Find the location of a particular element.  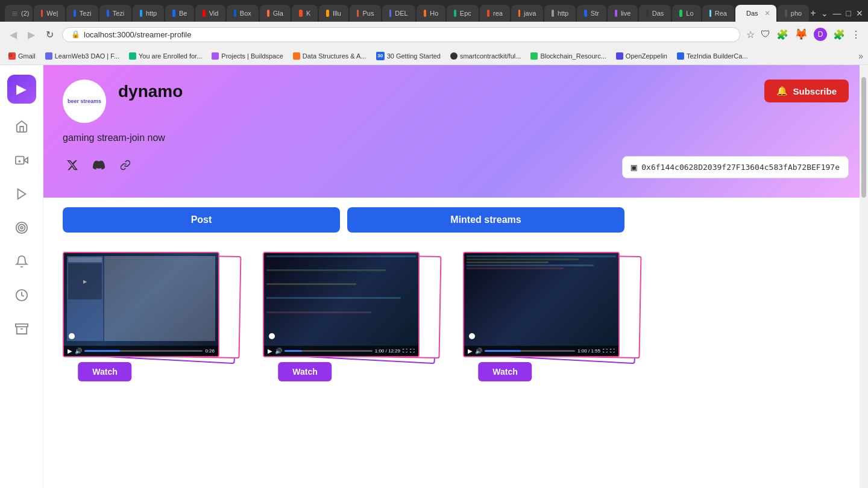

tab-item: Box is located at coordinates (242, 13).